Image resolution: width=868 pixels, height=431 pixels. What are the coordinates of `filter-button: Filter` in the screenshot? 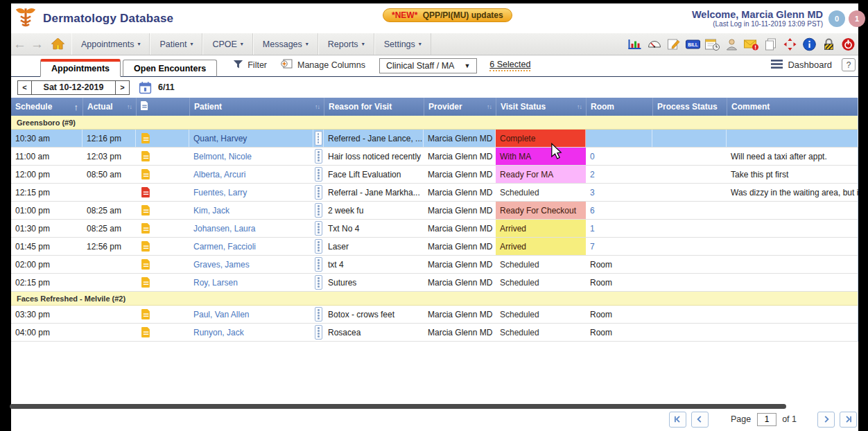 It's located at (250, 65).